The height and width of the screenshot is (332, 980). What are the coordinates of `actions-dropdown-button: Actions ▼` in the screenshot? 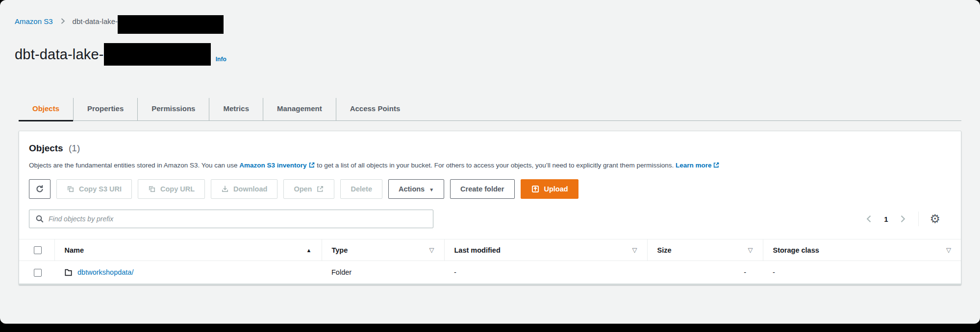 It's located at (416, 189).